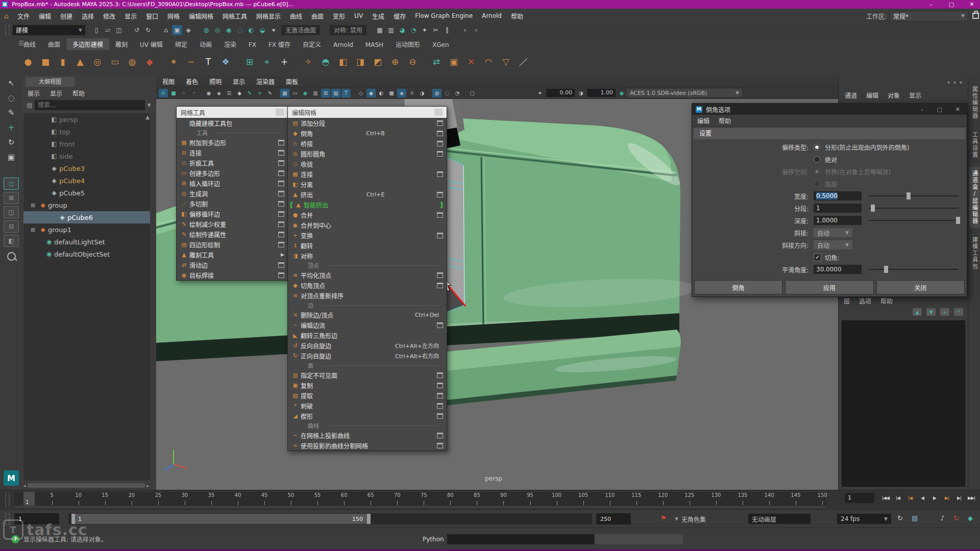 The height and width of the screenshot is (551, 980). What do you see at coordinates (163, 93) in the screenshot?
I see `select-highlight-icon: A` at bounding box center [163, 93].